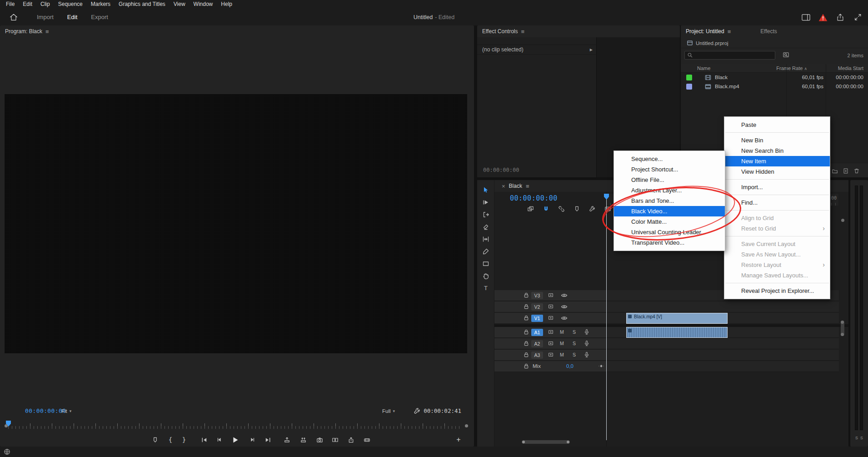 Image resolution: width=868 pixels, height=457 pixels. What do you see at coordinates (843, 220) in the screenshot?
I see `vertical-zoom-handle` at bounding box center [843, 220].